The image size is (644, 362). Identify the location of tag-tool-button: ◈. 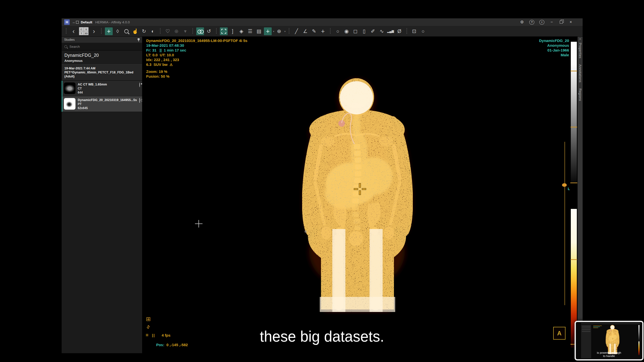
(242, 31).